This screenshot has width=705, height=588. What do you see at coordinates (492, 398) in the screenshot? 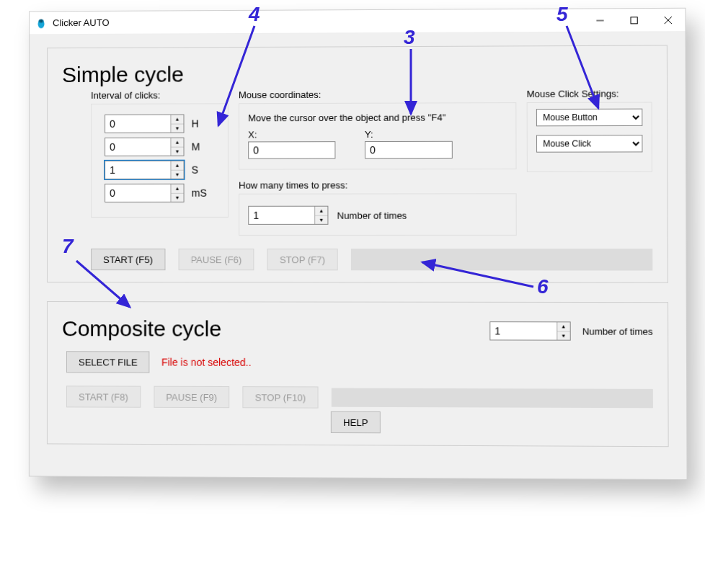
I see `composite-progress-bar` at bounding box center [492, 398].